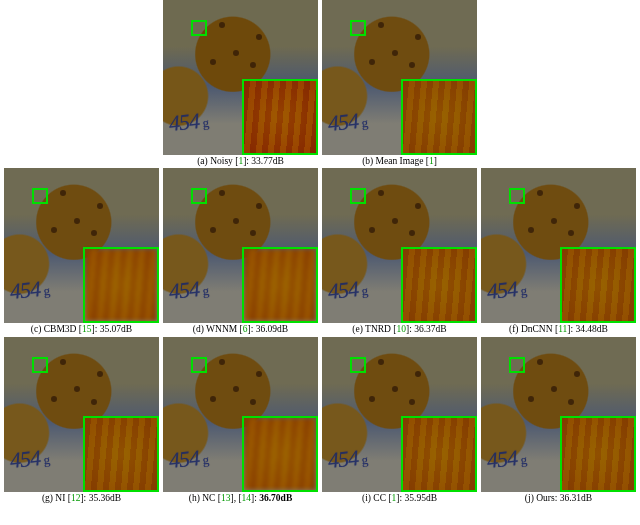  Describe the element at coordinates (246, 329) in the screenshot. I see `caption-ref: 6` at that location.